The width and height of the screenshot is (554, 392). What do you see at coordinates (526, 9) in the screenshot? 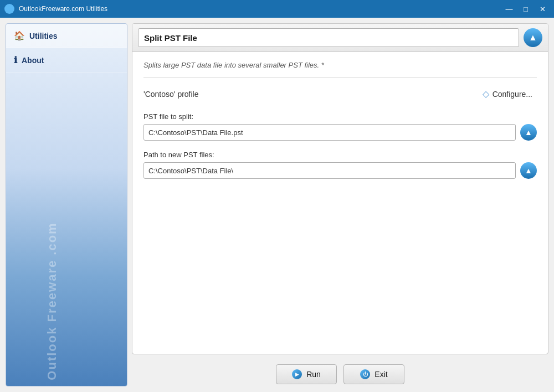
I see `maximize-button: □` at bounding box center [526, 9].